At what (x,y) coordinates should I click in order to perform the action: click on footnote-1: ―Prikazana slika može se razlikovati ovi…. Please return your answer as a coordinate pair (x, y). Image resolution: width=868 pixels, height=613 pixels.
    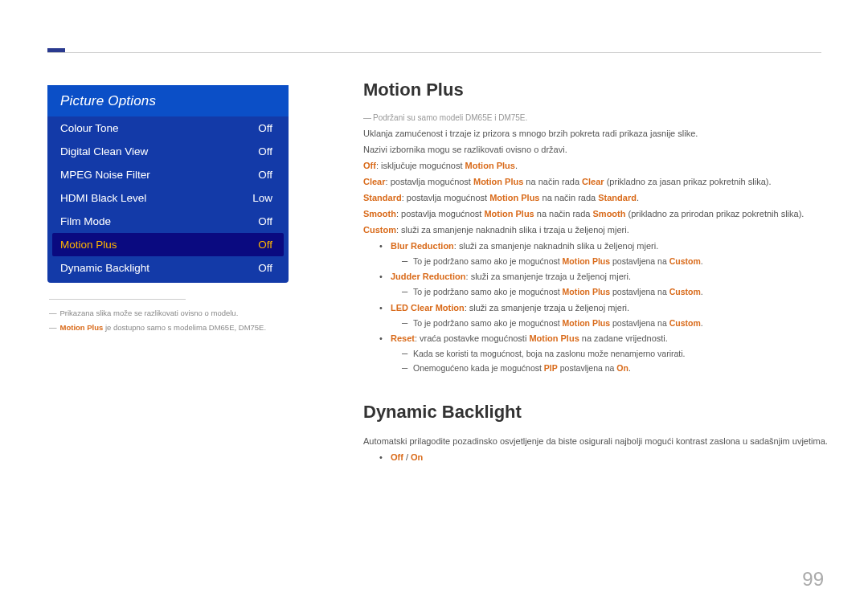
    Looking at the image, I should click on (168, 313).